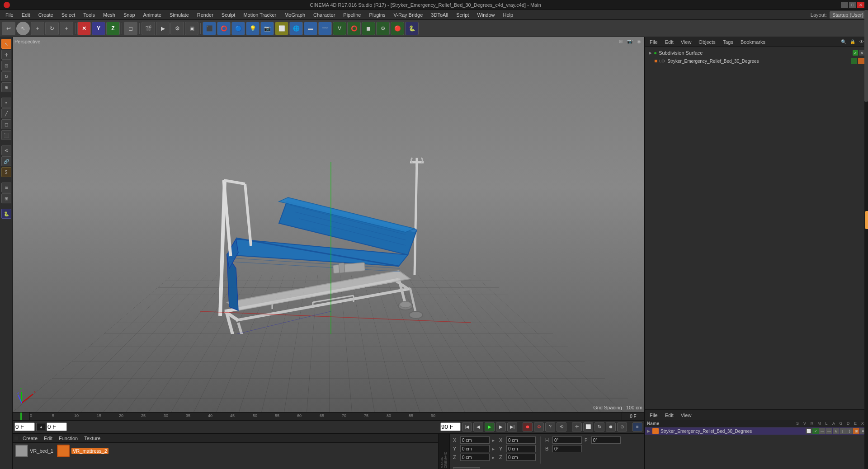 The image size is (868, 469). What do you see at coordinates (6, 66) in the screenshot?
I see `scale-button: ⊡` at bounding box center [6, 66].